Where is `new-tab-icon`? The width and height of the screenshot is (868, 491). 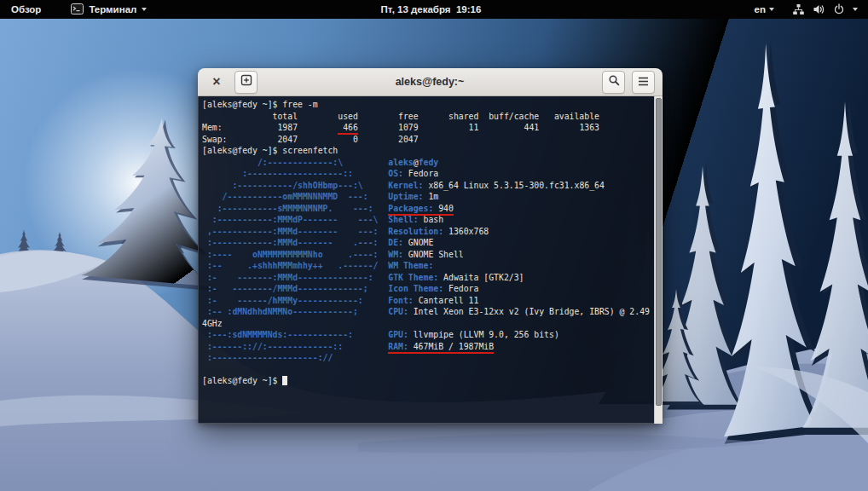 new-tab-icon is located at coordinates (246, 82).